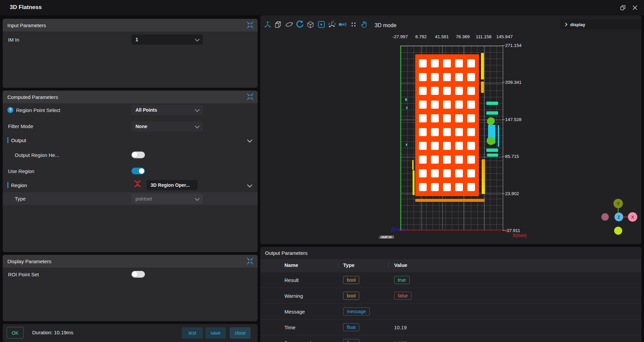 Image resolution: width=644 pixels, height=342 pixels. What do you see at coordinates (170, 185) in the screenshot?
I see `region-operation-value: 3D Region Oper...` at bounding box center [170, 185].